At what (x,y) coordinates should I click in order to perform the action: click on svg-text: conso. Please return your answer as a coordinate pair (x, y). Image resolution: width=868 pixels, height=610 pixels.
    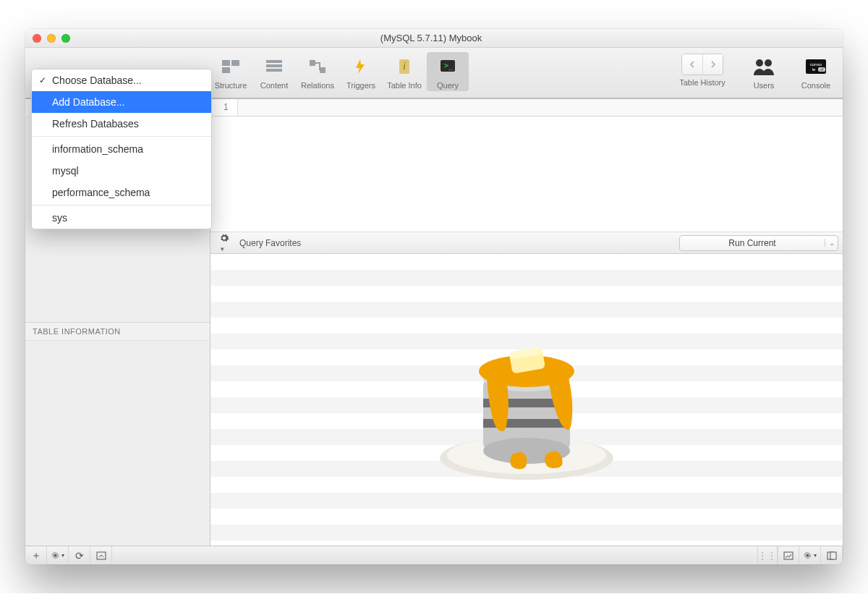
    Looking at the image, I should click on (816, 64).